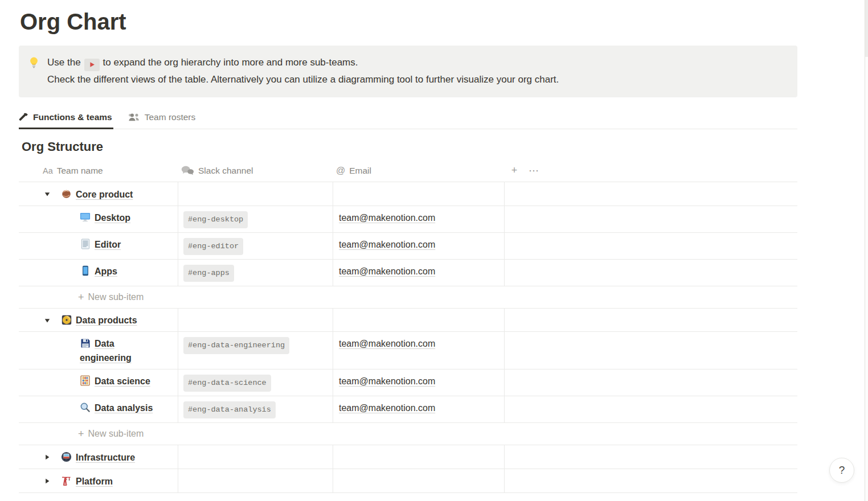 This screenshot has width=868, height=501. I want to click on slack-channel-chip: #eng-data-analysis, so click(230, 410).